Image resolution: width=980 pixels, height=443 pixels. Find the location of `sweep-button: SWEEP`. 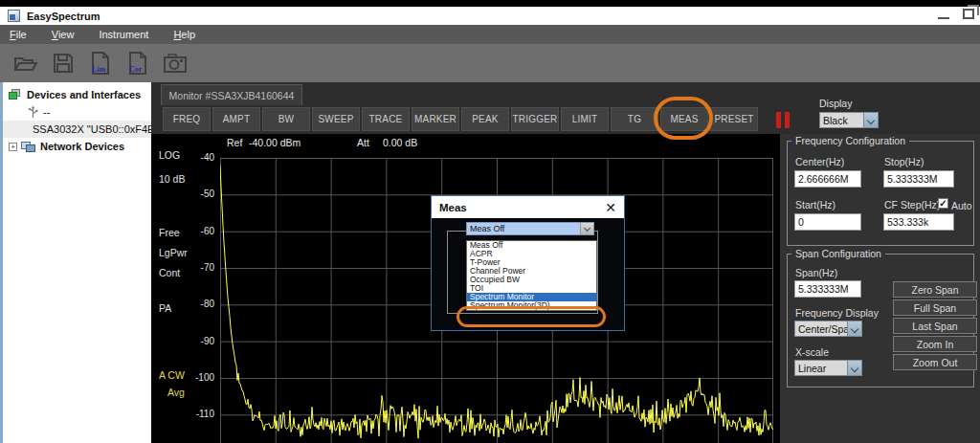

sweep-button: SWEEP is located at coordinates (336, 119).